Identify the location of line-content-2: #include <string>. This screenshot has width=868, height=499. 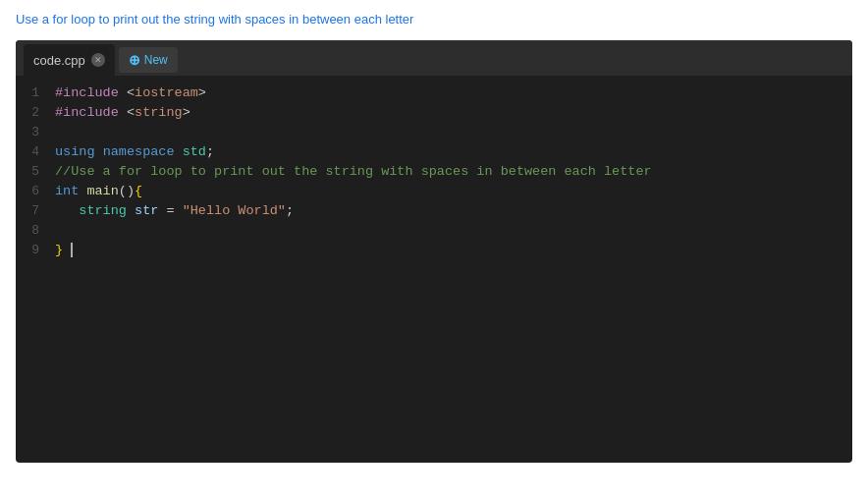
(454, 113).